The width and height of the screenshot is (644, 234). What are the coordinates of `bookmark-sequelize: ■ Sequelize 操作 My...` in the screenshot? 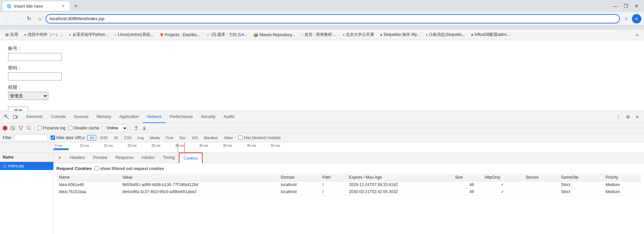 It's located at (400, 35).